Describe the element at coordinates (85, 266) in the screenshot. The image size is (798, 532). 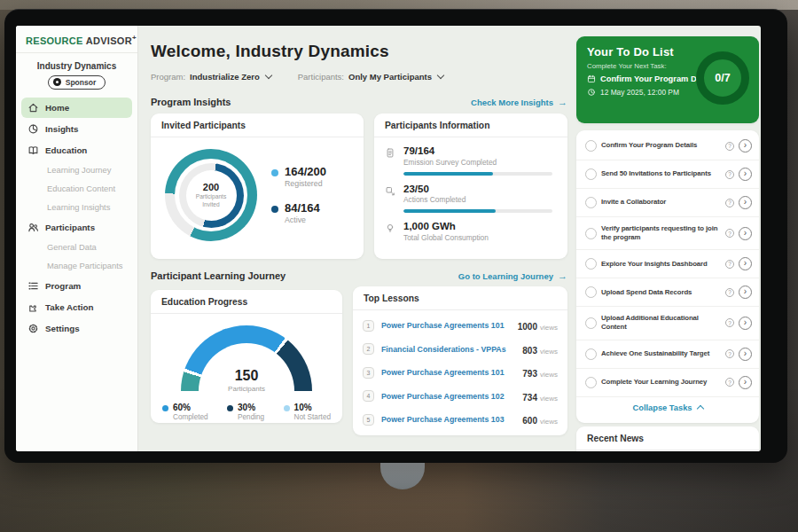
I see `sidebar-item-label: Manage Participants` at that location.